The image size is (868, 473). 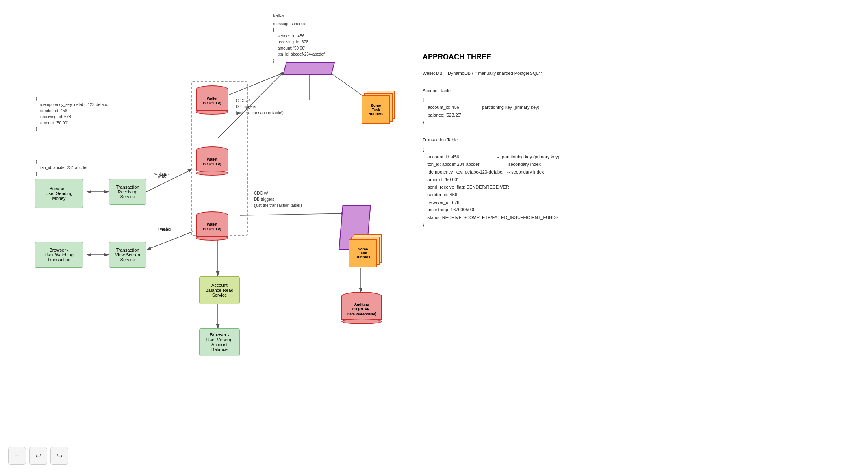 What do you see at coordinates (219, 290) in the screenshot?
I see `account-balance-read-node: Account Balance Read Service` at bounding box center [219, 290].